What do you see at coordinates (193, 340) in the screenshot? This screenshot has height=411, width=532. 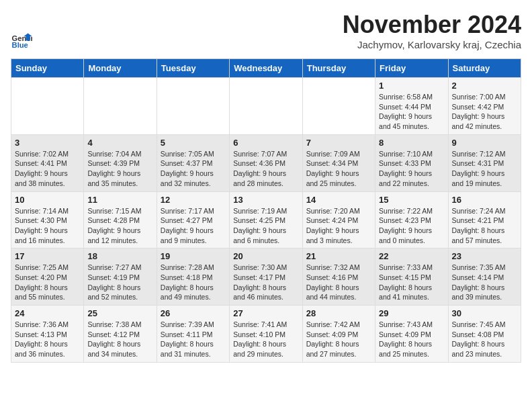 I see `day-info: Sunrise: 7:39 AM Sunset: 4:11 PM Dayligh…` at bounding box center [193, 340].